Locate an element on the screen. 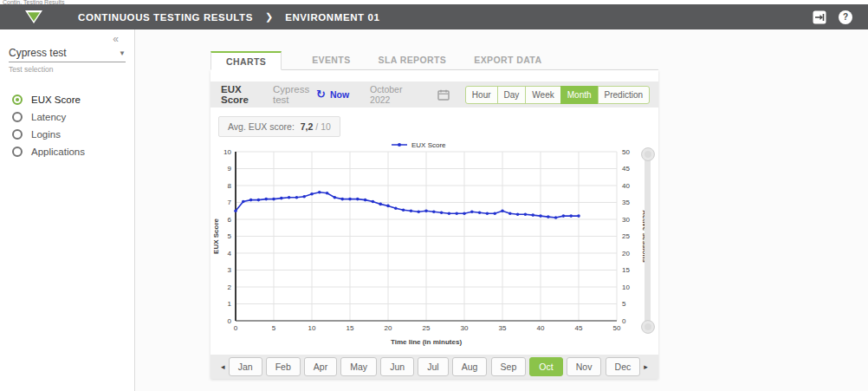 The image size is (868, 391). app-header: CONTINUOUS TESTING RESULTS ❯ ENVIRONMENT… is located at coordinates (434, 17).